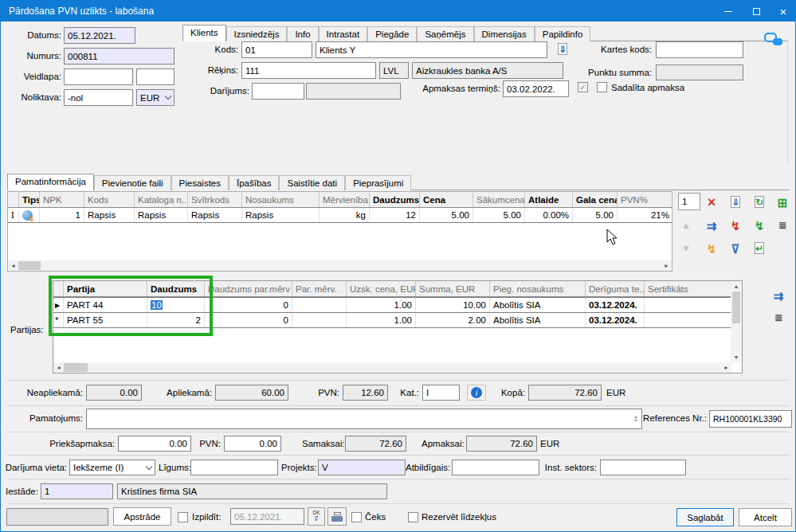 This screenshot has height=532, width=796. Describe the element at coordinates (339, 266) in the screenshot. I see `items-grid-hscrollbar: ◄ ►` at that location.